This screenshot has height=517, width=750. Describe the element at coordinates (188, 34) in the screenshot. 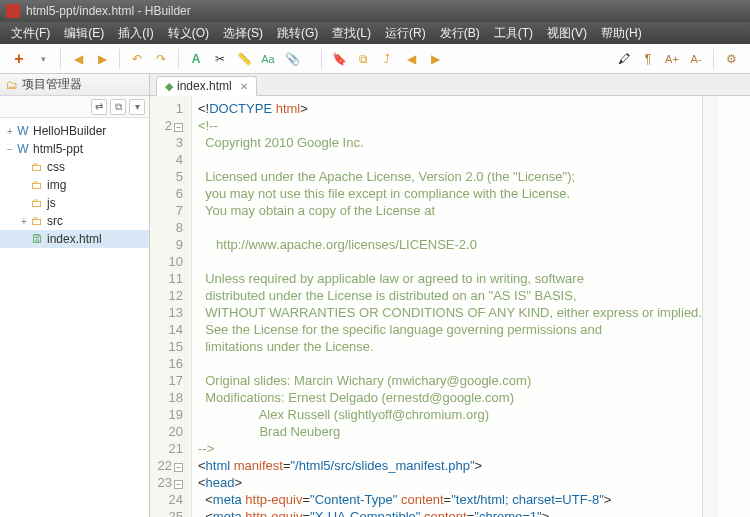

I see `menu-goto: 转义(O)` at that location.